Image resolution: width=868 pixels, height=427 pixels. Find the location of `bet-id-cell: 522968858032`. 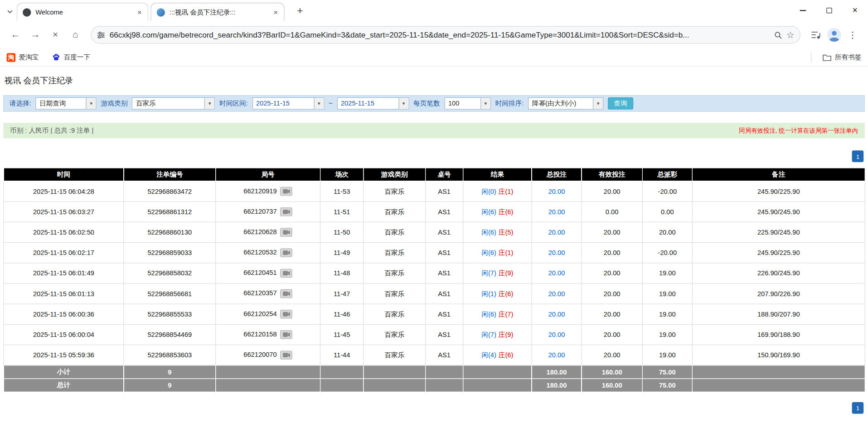

bet-id-cell: 522968858032 is located at coordinates (170, 273).